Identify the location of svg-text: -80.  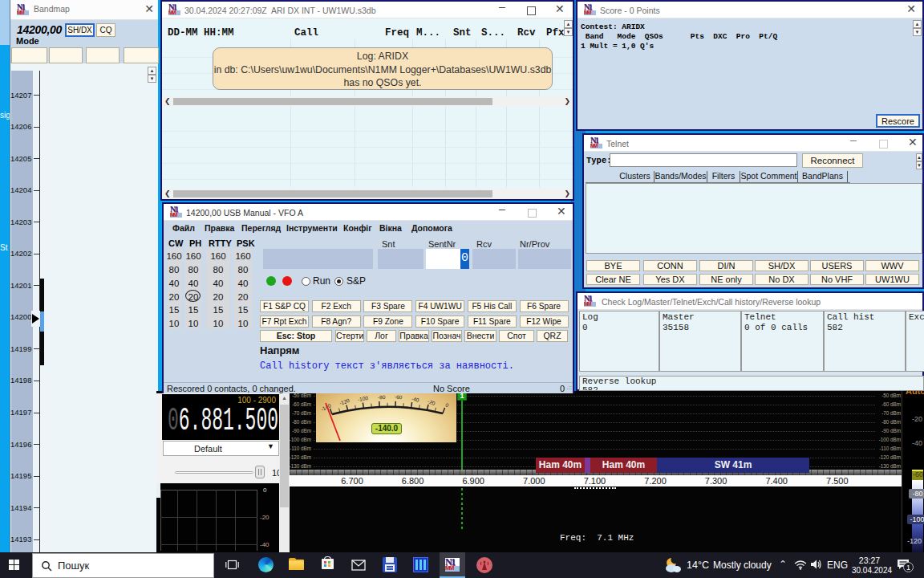
(382, 397).